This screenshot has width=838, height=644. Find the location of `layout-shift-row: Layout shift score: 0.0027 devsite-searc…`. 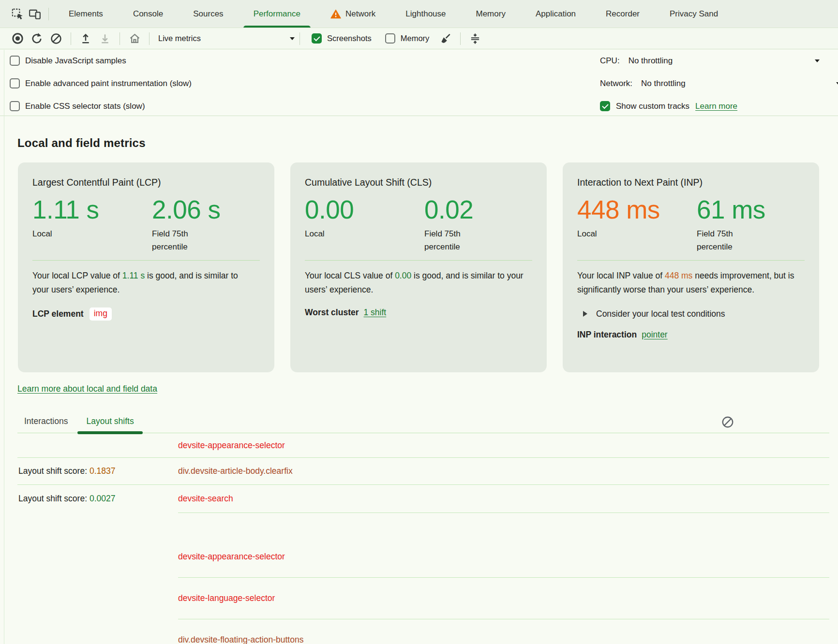

layout-shift-row: Layout shift score: 0.0027 devsite-searc… is located at coordinates (419, 499).